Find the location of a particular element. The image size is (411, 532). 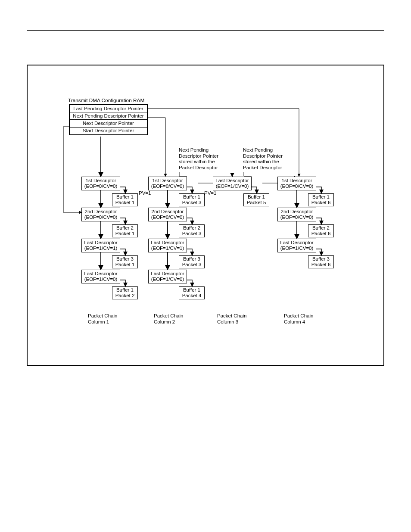

c1-d2: Last Descriptor(EOF=1/CV=1) is located at coordinates (101, 246).